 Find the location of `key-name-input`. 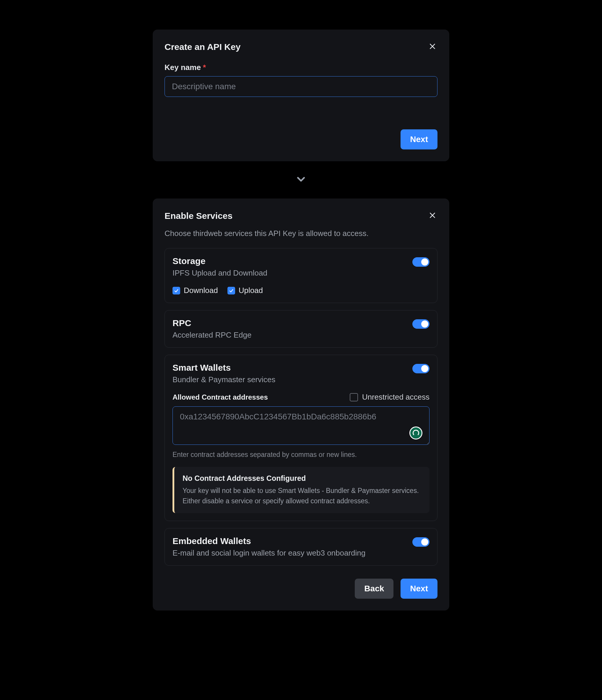

key-name-input is located at coordinates (301, 86).